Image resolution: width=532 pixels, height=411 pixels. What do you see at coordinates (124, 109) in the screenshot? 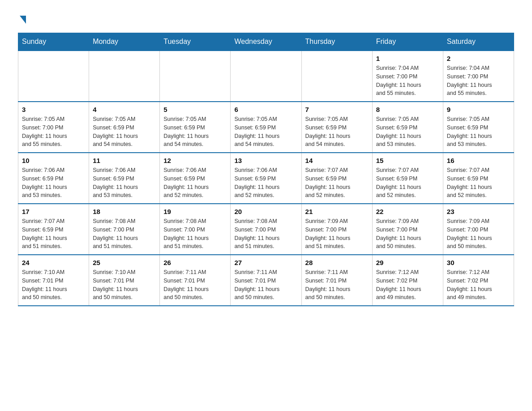
I see `day-number: 4` at bounding box center [124, 109].